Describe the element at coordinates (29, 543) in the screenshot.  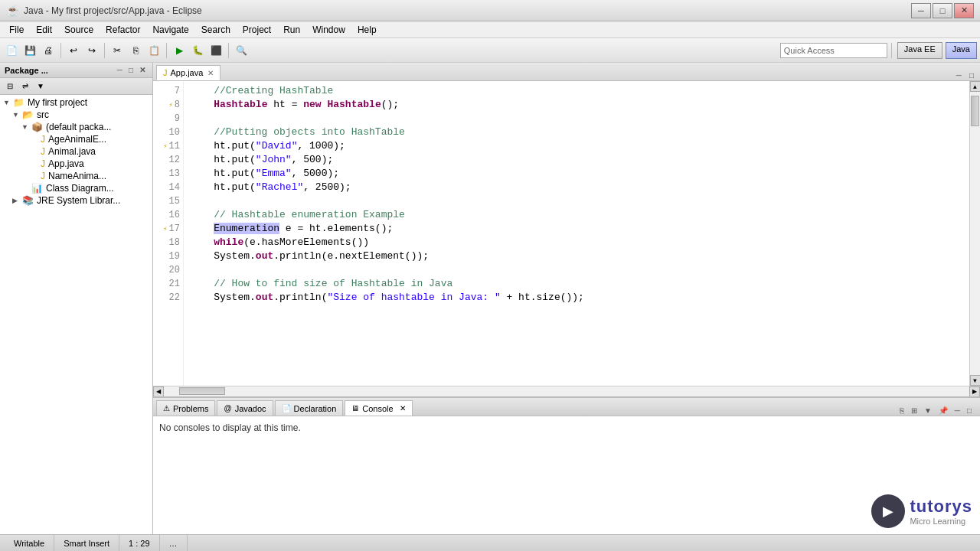
I see `writable-label: Writable` at that location.